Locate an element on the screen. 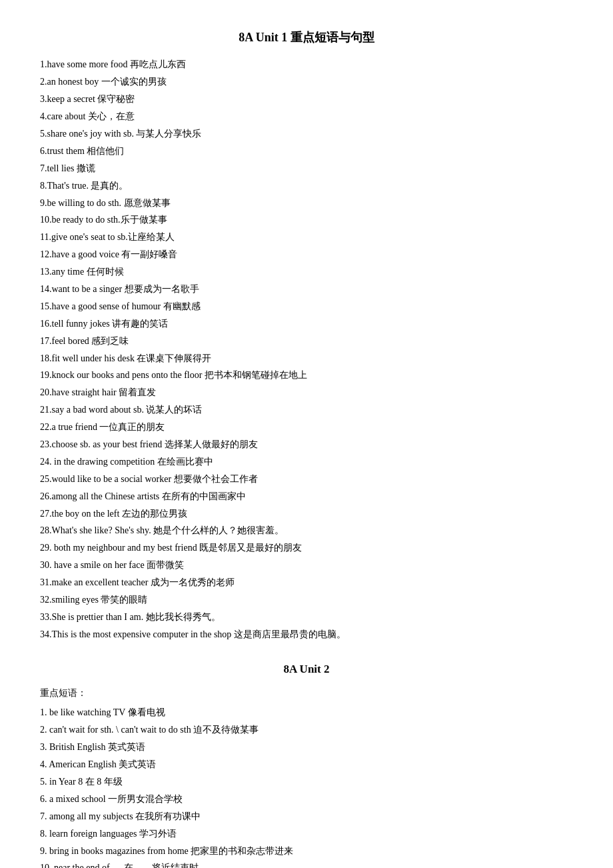 The image size is (613, 868). list-item: 8. learn foreign languages 学习外语 is located at coordinates (306, 834).